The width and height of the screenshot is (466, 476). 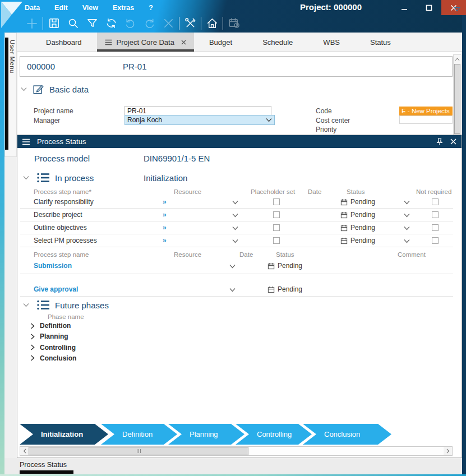 What do you see at coordinates (278, 42) in the screenshot?
I see `tab-schedule: Schedule` at bounding box center [278, 42].